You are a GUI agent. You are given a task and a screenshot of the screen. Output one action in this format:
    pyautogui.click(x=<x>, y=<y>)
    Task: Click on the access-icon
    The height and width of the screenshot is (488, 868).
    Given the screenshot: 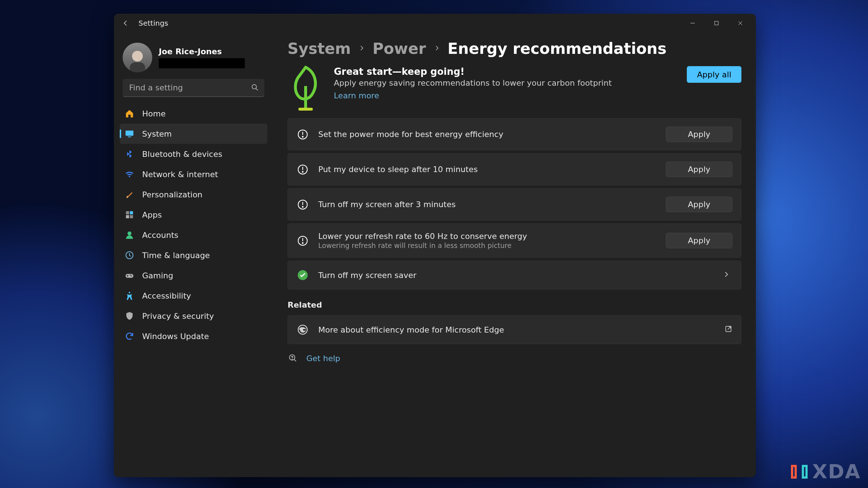 What is the action you would take?
    pyautogui.click(x=129, y=296)
    